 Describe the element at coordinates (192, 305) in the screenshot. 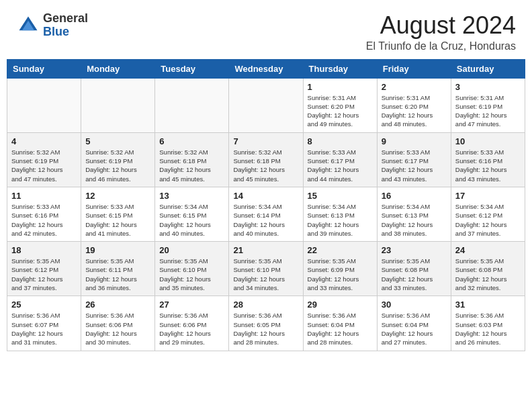

I see `day-number: 27` at that location.